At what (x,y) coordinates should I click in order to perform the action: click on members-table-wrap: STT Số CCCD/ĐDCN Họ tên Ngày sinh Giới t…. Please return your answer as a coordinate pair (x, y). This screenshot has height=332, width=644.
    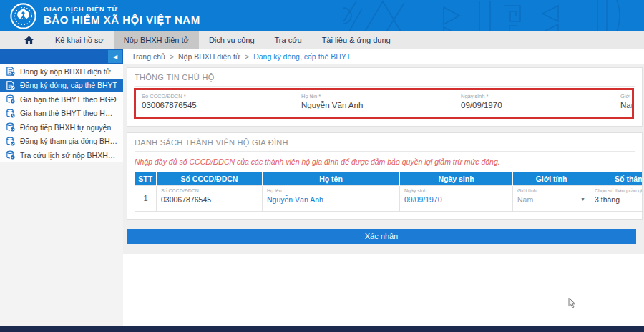
    Looking at the image, I should click on (389, 192).